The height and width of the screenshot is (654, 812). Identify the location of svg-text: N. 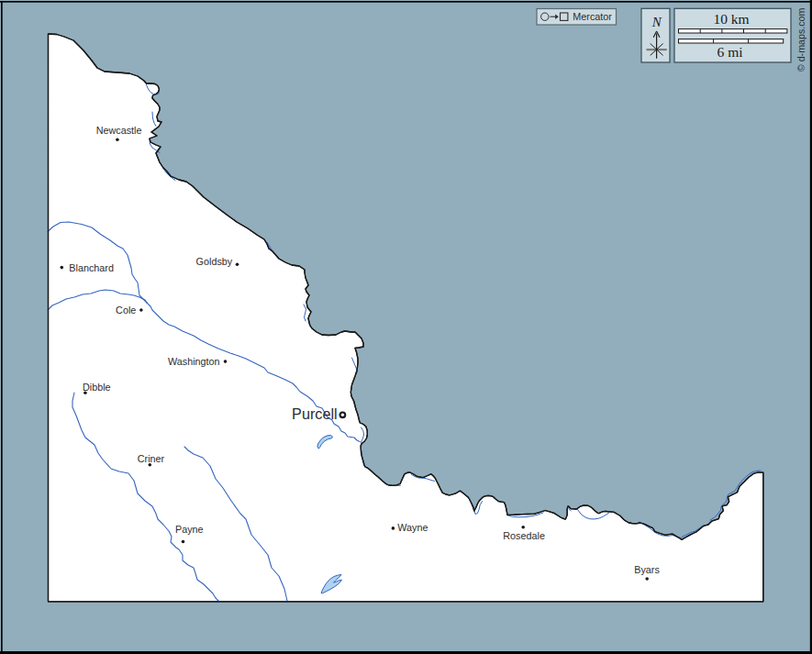
(657, 22).